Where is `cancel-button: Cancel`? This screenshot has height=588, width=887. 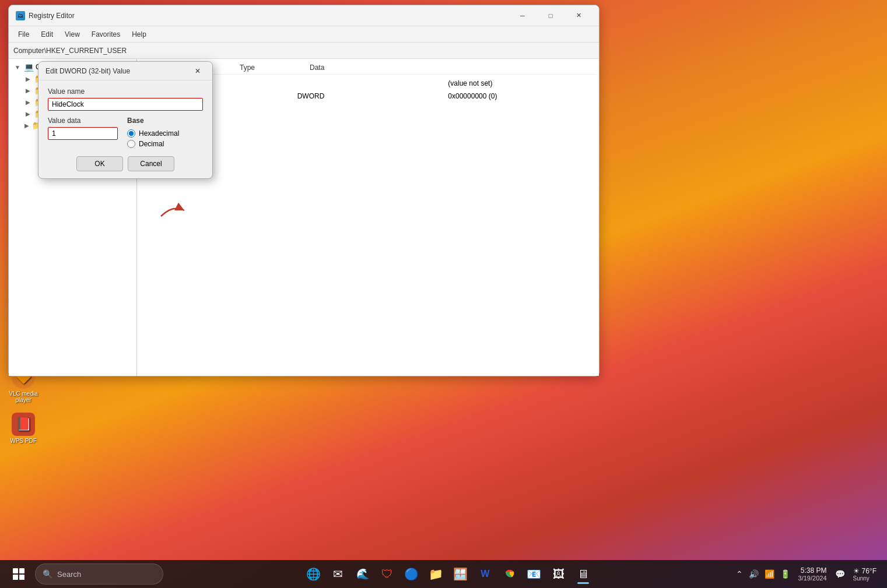 cancel-button: Cancel is located at coordinates (151, 164).